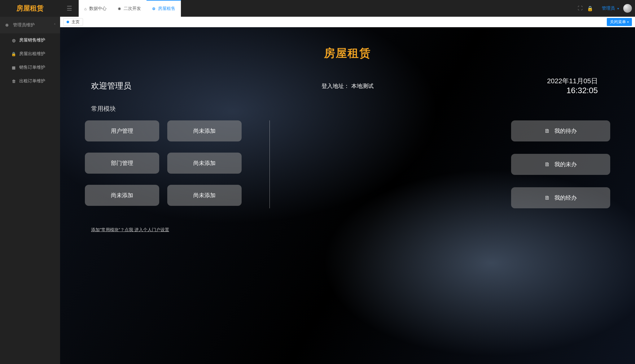 This screenshot has height=364, width=635. Describe the element at coordinates (561, 198) in the screenshot. I see `todo-handled: 🗎 我的经办` at that location.